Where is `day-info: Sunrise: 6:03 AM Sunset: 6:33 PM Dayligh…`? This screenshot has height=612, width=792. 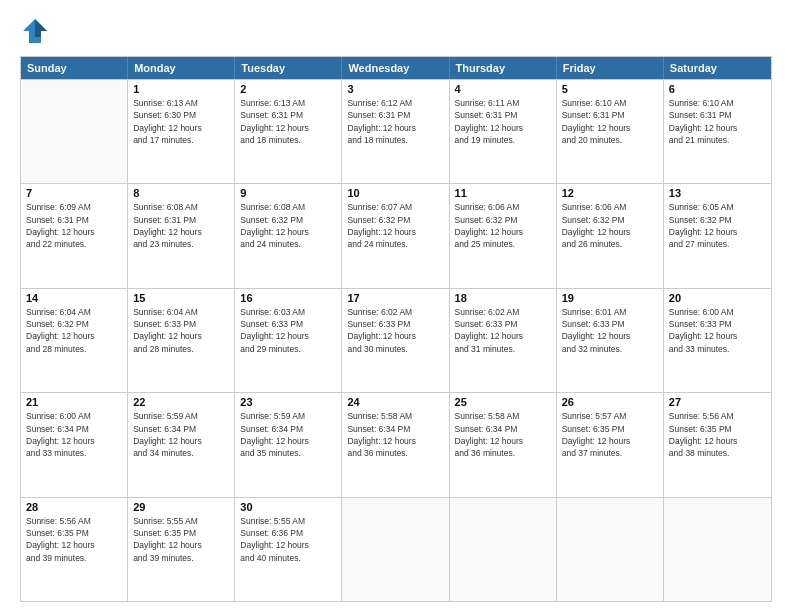 day-info: Sunrise: 6:03 AM Sunset: 6:33 PM Dayligh… is located at coordinates (288, 330).